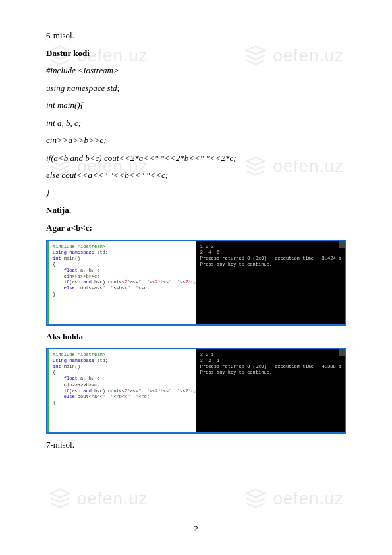  Describe the element at coordinates (196, 228) in the screenshot. I see `case1-label: Agar a<b<c:` at that location.